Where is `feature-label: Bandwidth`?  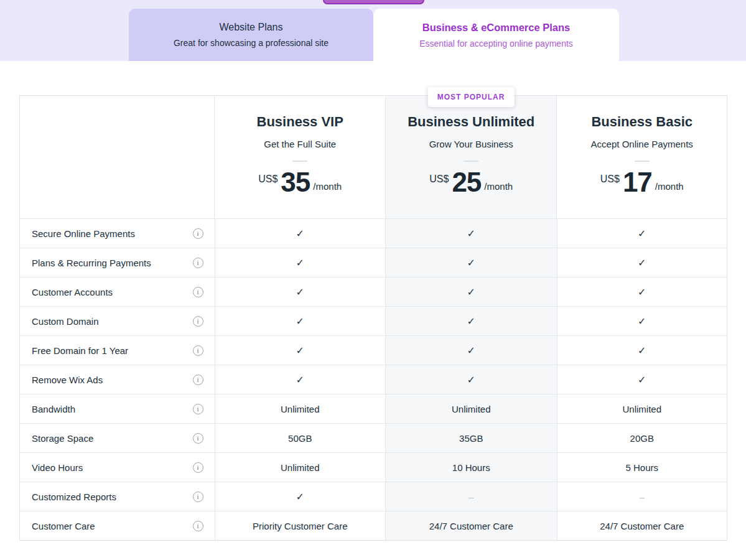 feature-label: Bandwidth is located at coordinates (54, 409).